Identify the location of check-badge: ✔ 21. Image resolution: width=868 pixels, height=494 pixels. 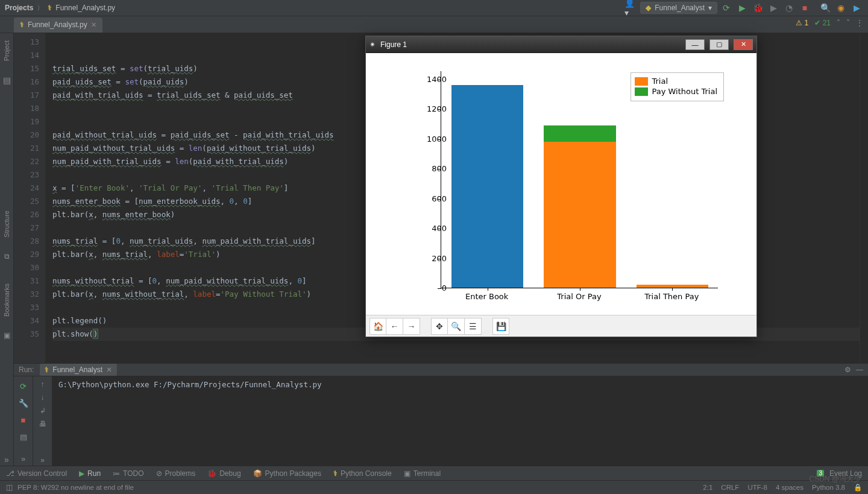
(822, 23).